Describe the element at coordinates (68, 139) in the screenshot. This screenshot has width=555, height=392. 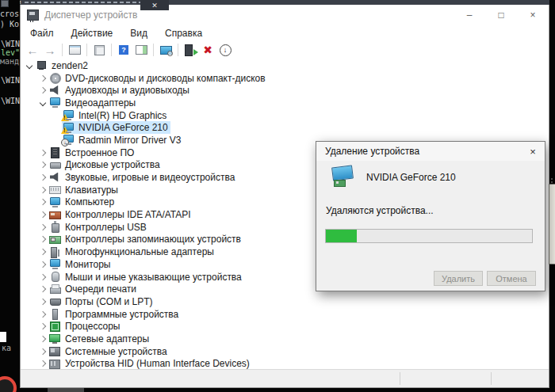
I see `display-disabled-icon: ↓` at that location.